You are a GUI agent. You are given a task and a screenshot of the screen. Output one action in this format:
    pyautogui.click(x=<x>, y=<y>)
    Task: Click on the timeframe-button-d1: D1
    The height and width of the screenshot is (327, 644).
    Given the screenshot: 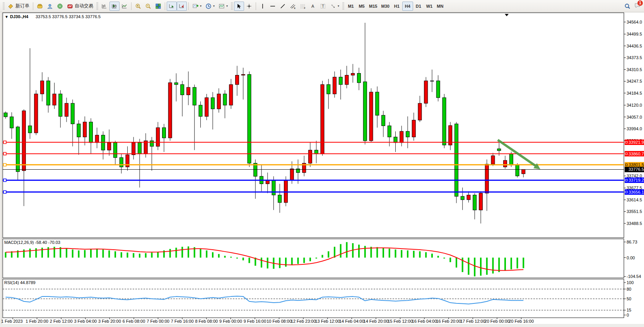 What is the action you would take?
    pyautogui.click(x=419, y=6)
    